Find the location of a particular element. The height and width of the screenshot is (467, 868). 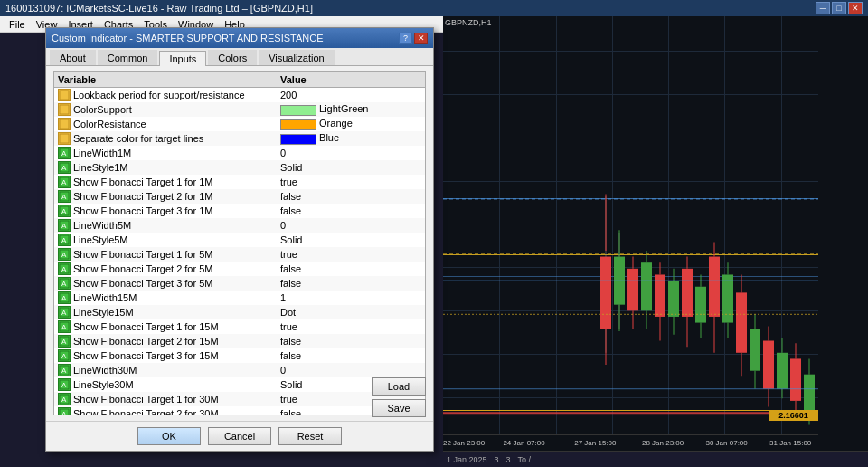

menu-file: File is located at coordinates (17, 24).